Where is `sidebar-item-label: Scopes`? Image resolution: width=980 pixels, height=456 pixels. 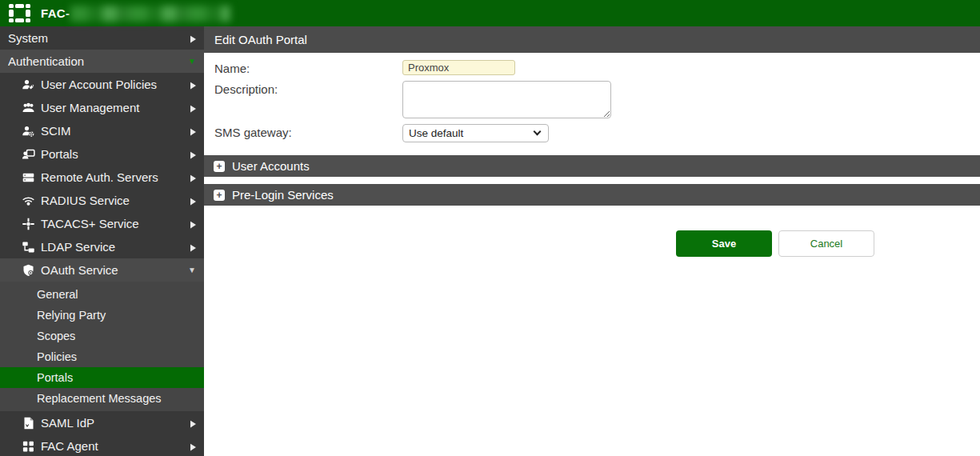
sidebar-item-label: Scopes is located at coordinates (117, 336).